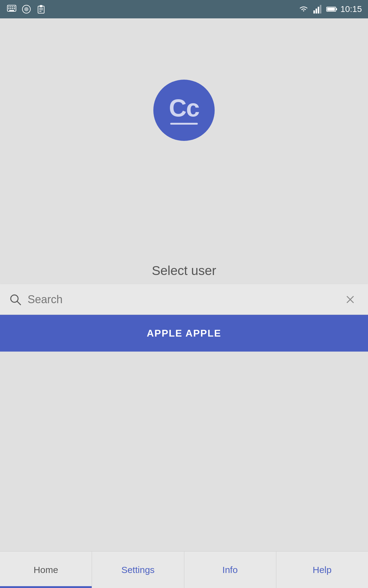 Image resolution: width=368 pixels, height=588 pixels. What do you see at coordinates (46, 570) in the screenshot?
I see `nav-item-home: Home` at bounding box center [46, 570].